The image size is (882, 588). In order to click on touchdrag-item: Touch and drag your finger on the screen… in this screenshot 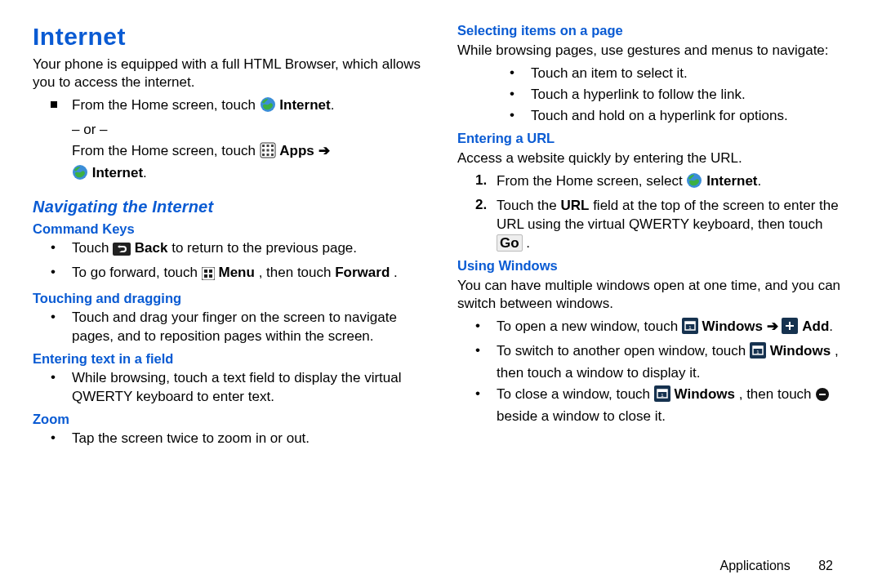, I will do `click(229, 327)`.